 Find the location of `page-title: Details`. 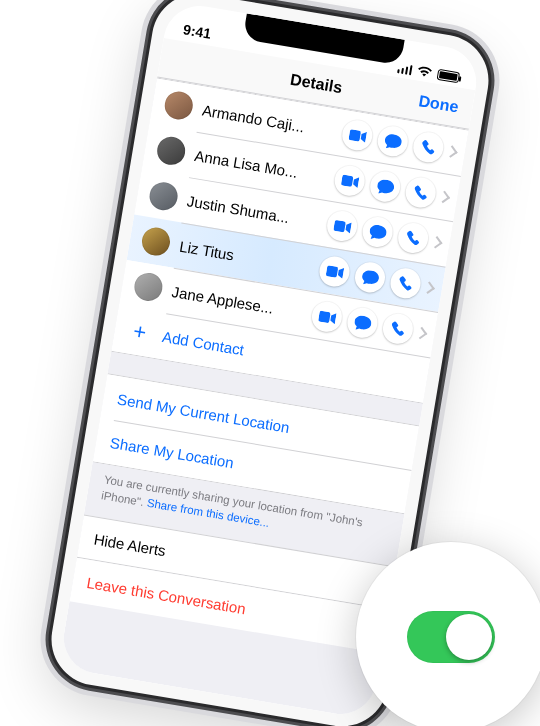

page-title: Details is located at coordinates (316, 83).